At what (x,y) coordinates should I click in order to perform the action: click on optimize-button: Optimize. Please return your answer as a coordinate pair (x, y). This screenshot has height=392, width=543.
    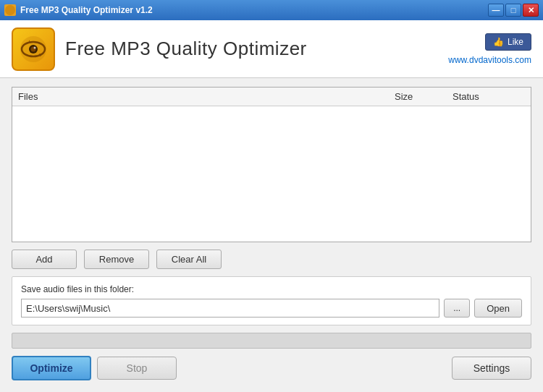
    Looking at the image, I should click on (51, 368).